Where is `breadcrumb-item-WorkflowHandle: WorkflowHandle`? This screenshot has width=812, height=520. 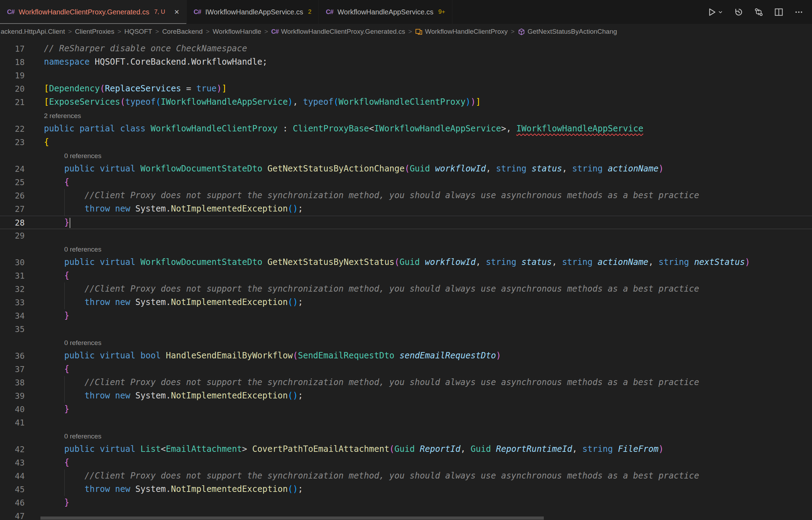
breadcrumb-item-WorkflowHandle: WorkflowHandle is located at coordinates (237, 32).